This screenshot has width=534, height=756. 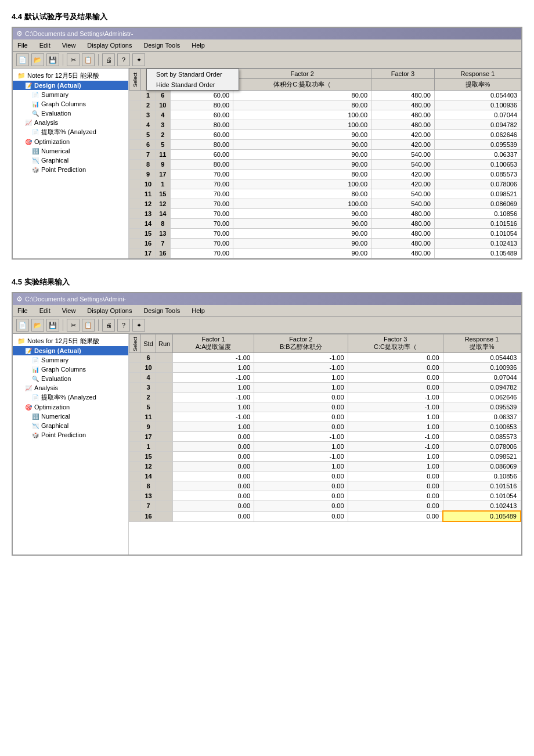 What do you see at coordinates (71, 151) in the screenshot?
I see `sidebar-item-num-1: 🔢 Numerical` at bounding box center [71, 151].